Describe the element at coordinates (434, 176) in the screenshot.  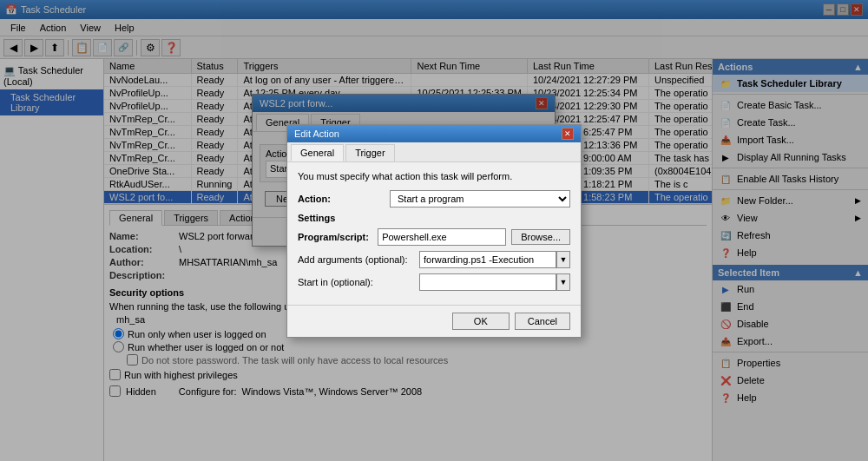
I see `modal-description: You must specify what action this task w…` at that location.